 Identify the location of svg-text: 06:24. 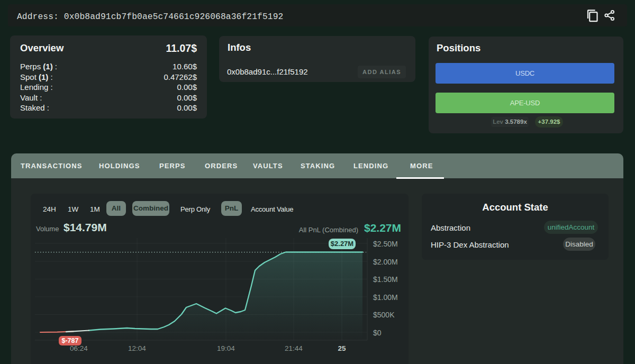
(79, 348).